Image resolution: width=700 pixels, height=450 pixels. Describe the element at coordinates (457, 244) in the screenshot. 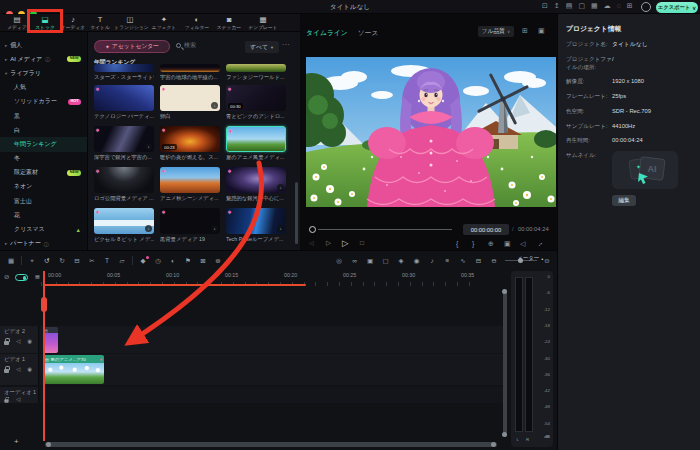

I see `mark-in-icon: {` at that location.